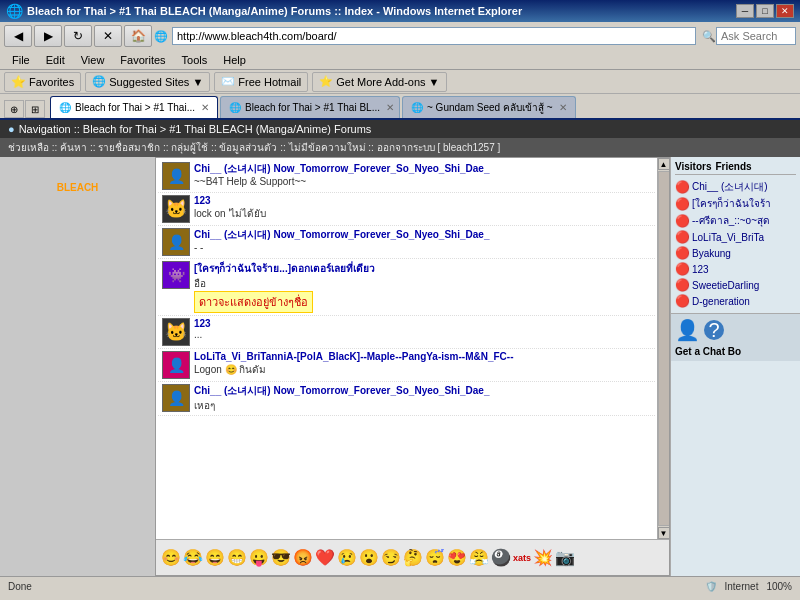  I want to click on chat-message-3: 👤 Chi__ (소녀시대) Now_Tomorrow_Forever_So_N…, so click(406, 242).